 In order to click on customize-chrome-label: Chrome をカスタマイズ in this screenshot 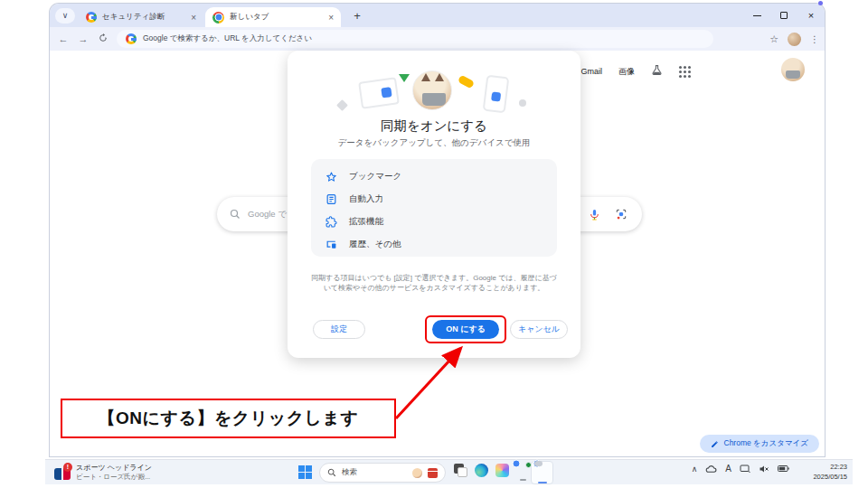, I will do `click(767, 444)`.